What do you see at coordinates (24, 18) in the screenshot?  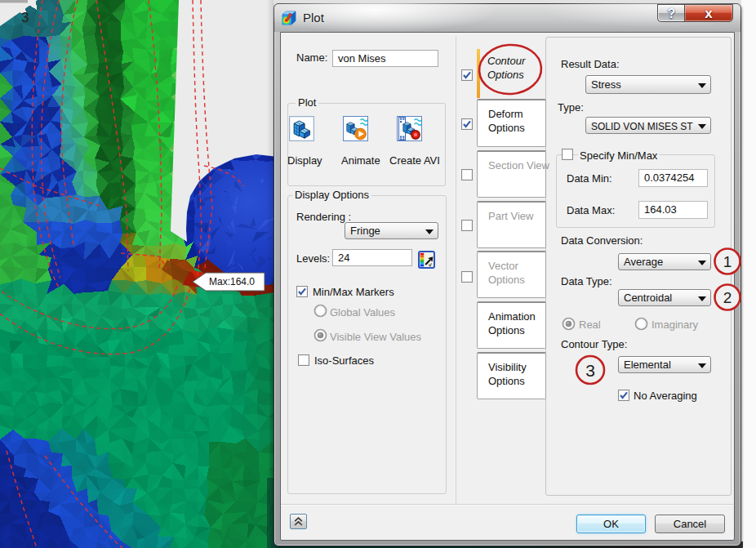 I see `svg-text: 3` at bounding box center [24, 18].